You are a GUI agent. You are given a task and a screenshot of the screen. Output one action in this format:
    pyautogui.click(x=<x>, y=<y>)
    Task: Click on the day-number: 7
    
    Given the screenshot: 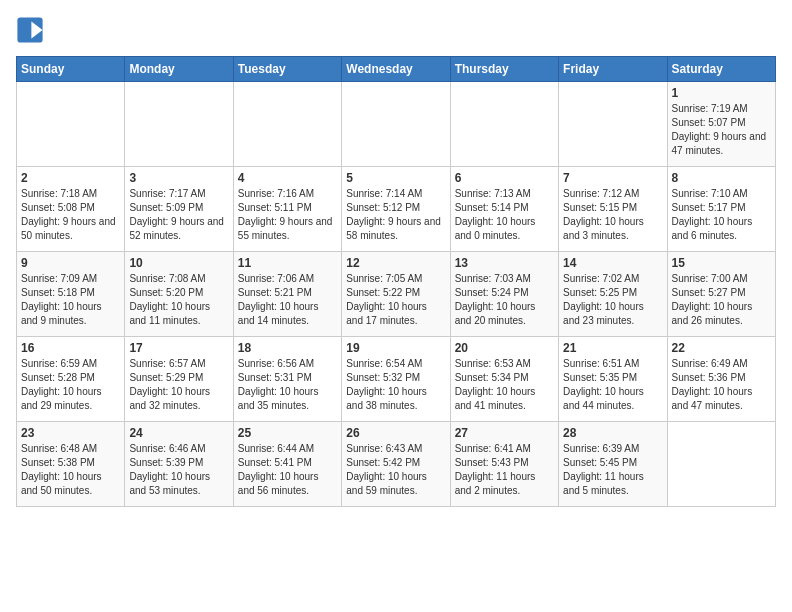 What is the action you would take?
    pyautogui.click(x=612, y=178)
    